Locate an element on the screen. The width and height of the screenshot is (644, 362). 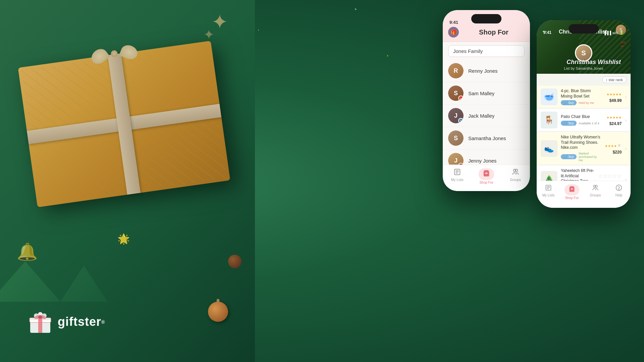
product-name: Yaheetech 6ft Pre-lit Artificial Christm… is located at coordinates (578, 174).